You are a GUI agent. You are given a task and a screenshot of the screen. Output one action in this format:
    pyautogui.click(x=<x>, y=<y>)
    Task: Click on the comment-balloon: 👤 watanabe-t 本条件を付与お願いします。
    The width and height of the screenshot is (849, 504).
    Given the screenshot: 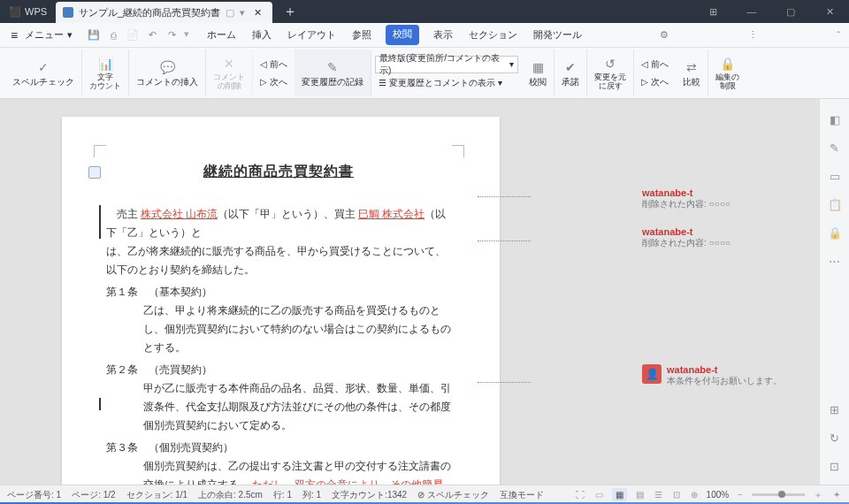 What is the action you would take?
    pyautogui.click(x=727, y=376)
    